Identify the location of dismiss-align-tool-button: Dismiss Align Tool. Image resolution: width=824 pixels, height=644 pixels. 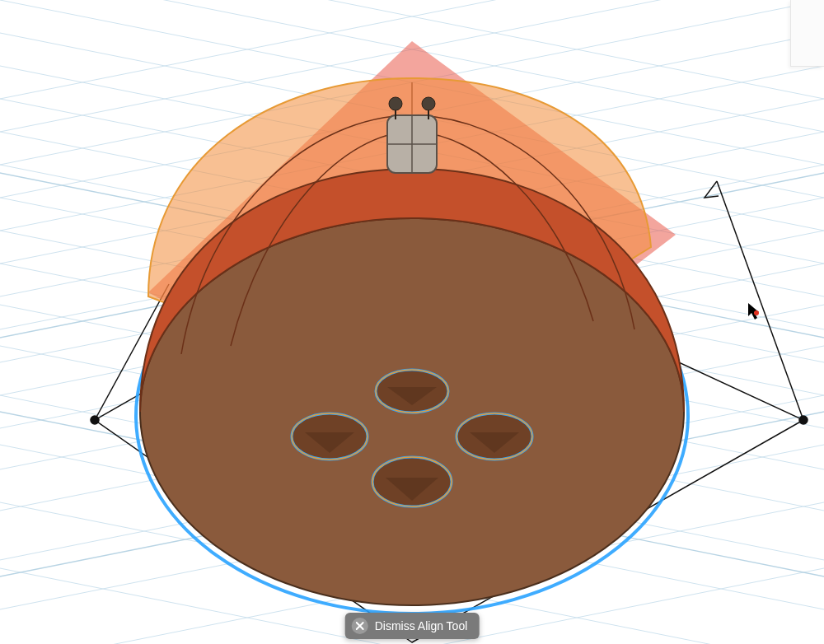
(412, 626).